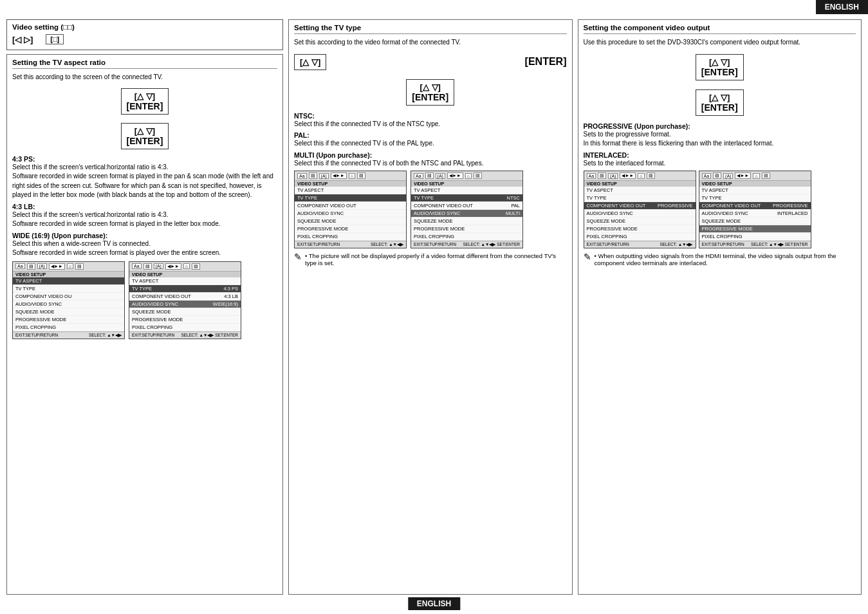  Describe the element at coordinates (310, 62) in the screenshot. I see `col2-nav-box-1: [△ ▽]` at that location.